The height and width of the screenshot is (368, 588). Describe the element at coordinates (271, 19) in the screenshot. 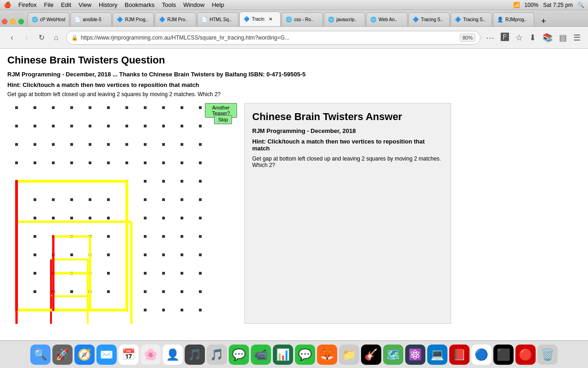

I see `tab-close-5: ✕` at that location.